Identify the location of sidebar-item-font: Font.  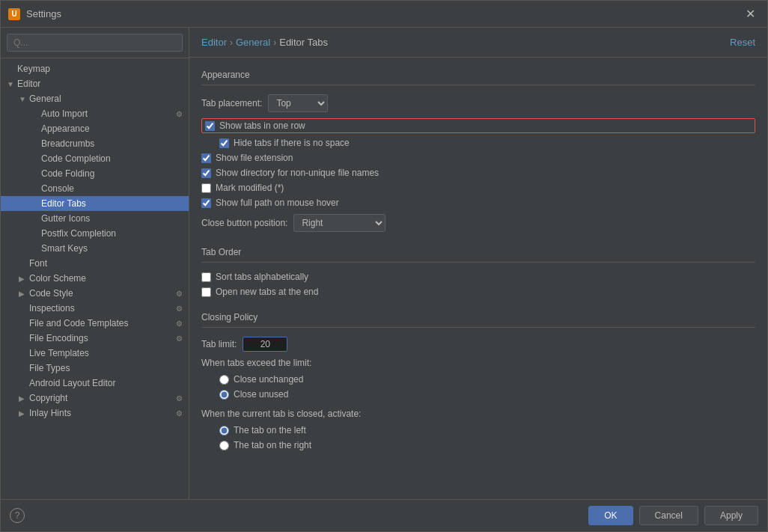
(94, 263).